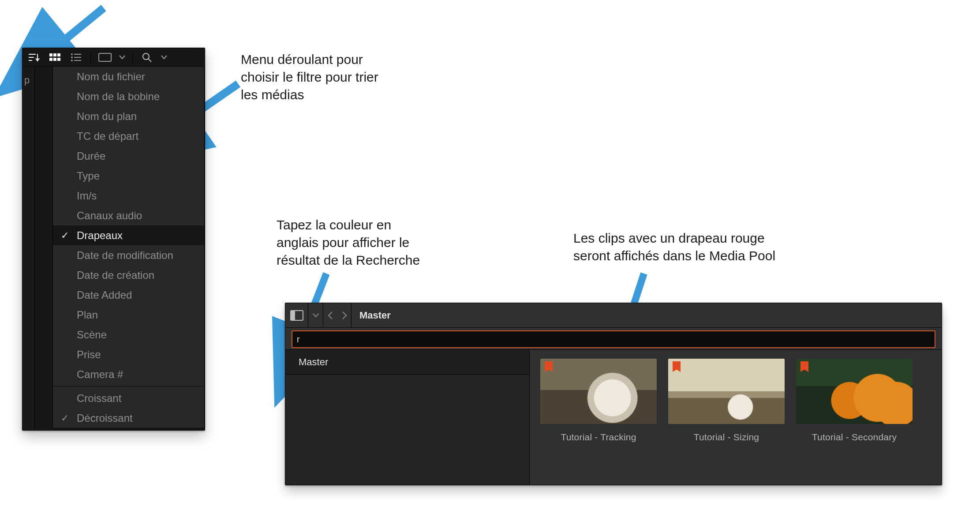 The width and height of the screenshot is (980, 525). Describe the element at coordinates (598, 437) in the screenshot. I see `clip-label: Tutorial - Tracking` at that location.